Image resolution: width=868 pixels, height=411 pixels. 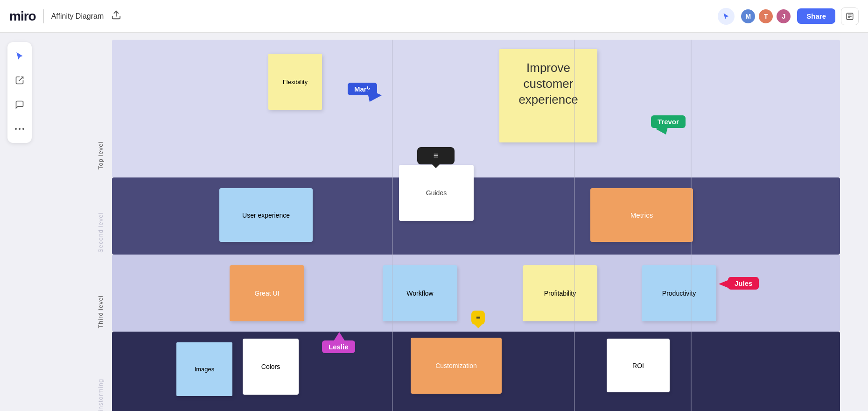 I want to click on header-right: M T J Share, so click(x=788, y=16).